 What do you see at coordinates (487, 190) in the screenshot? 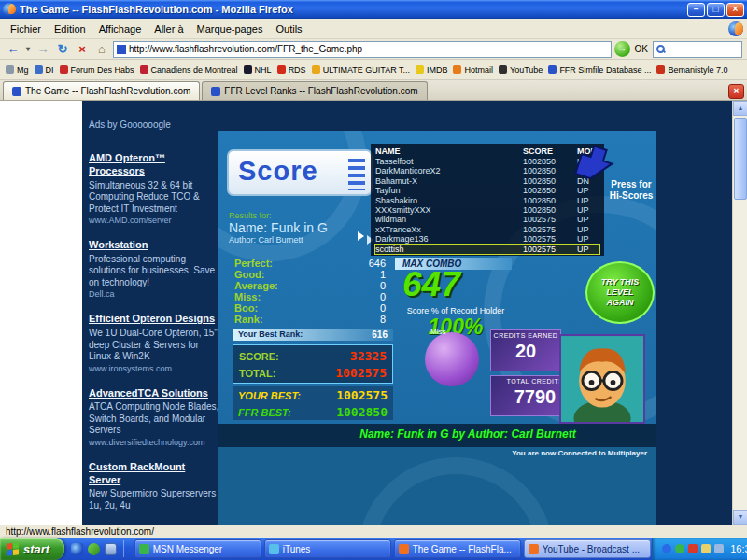
I see `hiscore-row: Tayfun1002850UP` at bounding box center [487, 190].